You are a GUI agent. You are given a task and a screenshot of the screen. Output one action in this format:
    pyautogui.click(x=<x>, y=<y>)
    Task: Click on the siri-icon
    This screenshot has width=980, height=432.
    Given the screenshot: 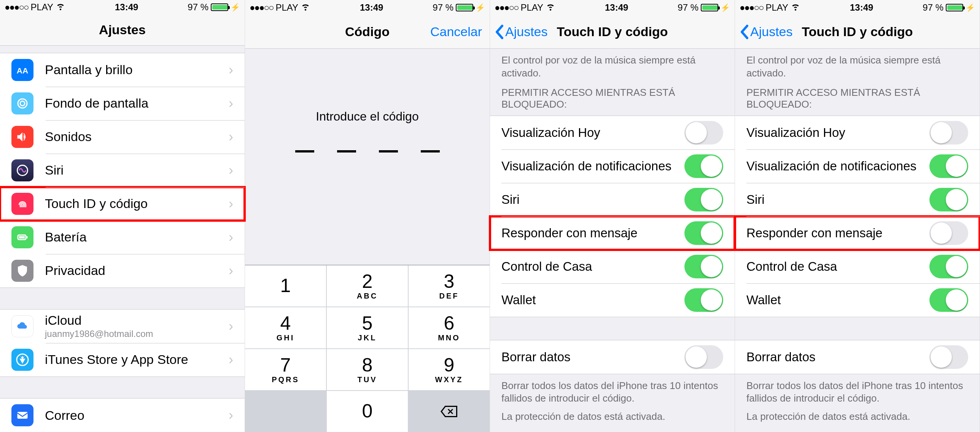 What is the action you would take?
    pyautogui.click(x=22, y=170)
    